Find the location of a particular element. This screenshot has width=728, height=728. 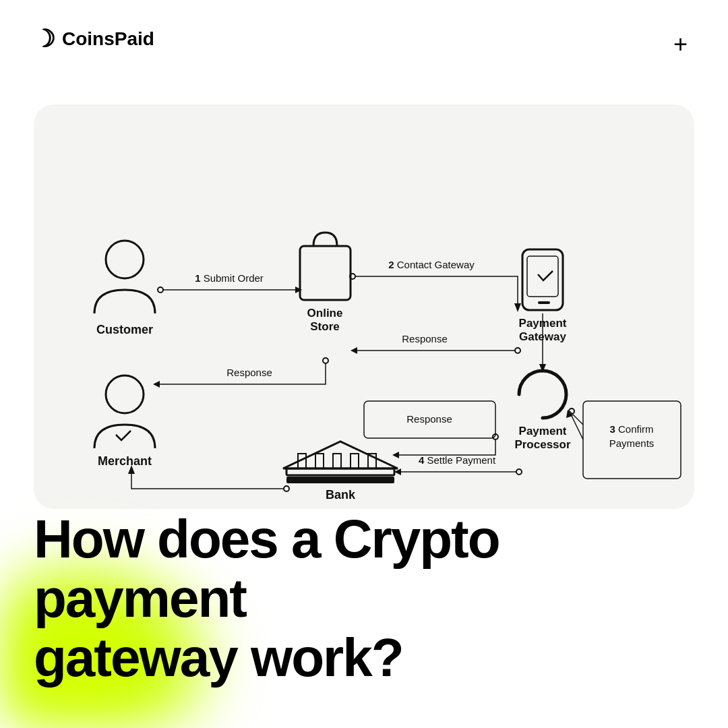

svg-text: Store is located at coordinates (325, 326).